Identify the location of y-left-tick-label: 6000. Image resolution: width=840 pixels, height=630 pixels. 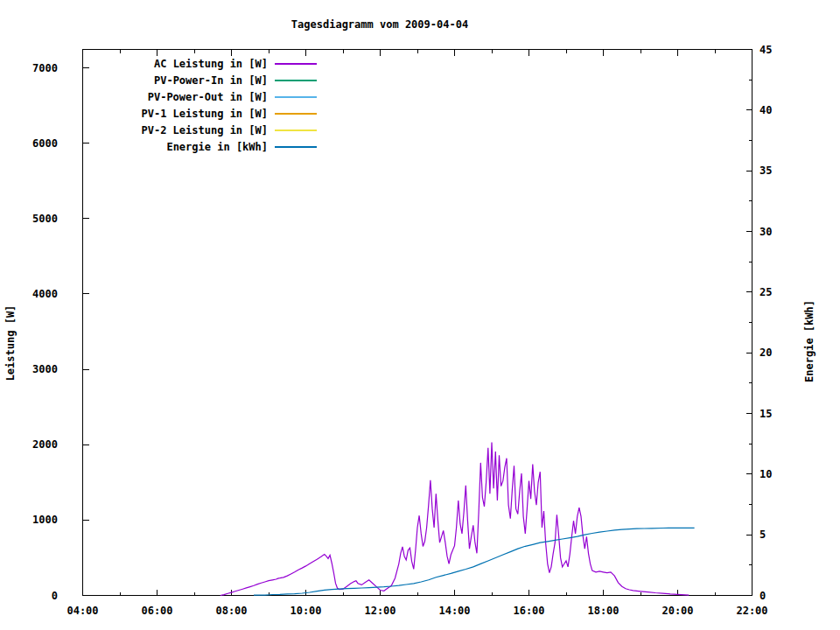
(46, 144).